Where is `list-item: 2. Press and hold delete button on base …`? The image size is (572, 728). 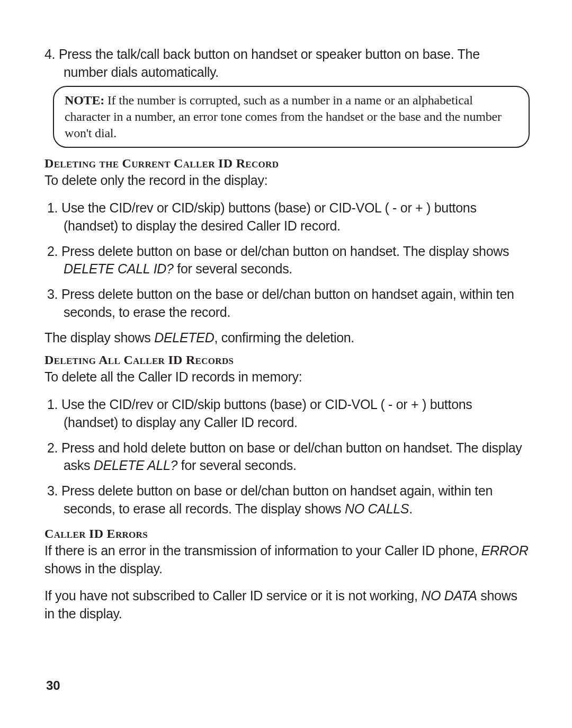 list-item: 2. Press and hold delete button on base … is located at coordinates (287, 457).